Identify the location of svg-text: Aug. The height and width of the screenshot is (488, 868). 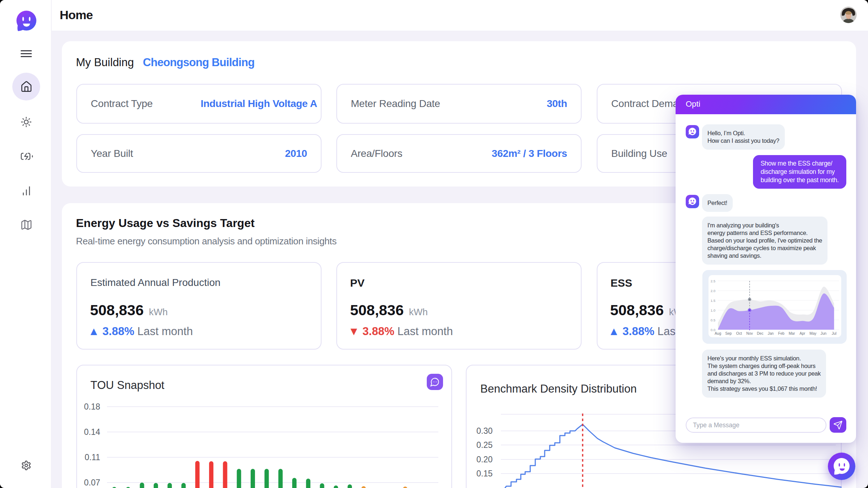
(718, 333).